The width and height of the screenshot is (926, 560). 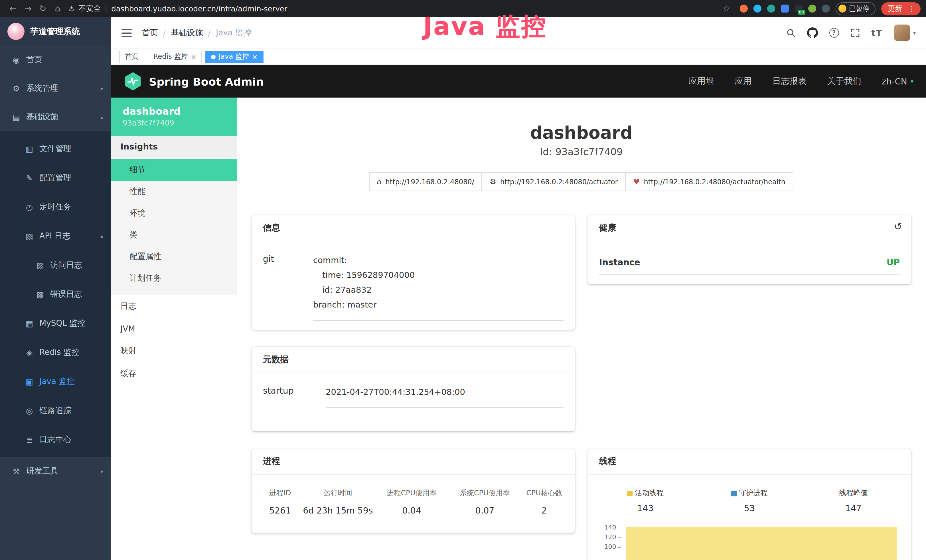 I want to click on legend-peak-threads: 线程峰值, so click(x=853, y=493).